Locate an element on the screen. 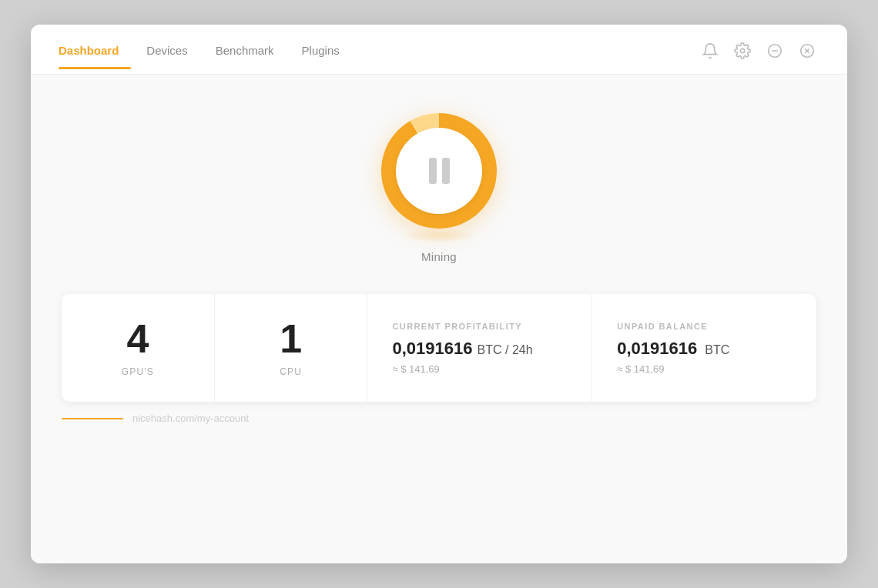 The width and height of the screenshot is (878, 588). tab-benchmark: Benchmark is located at coordinates (251, 57).